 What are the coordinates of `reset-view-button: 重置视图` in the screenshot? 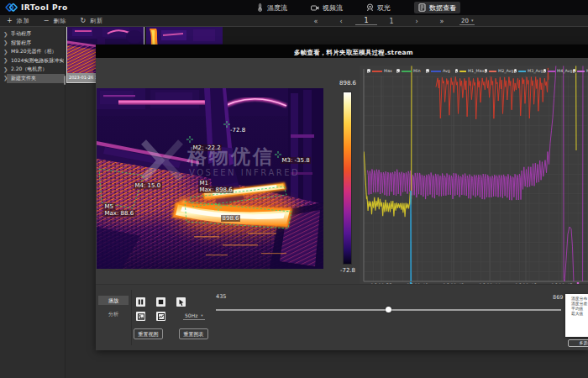 It's located at (148, 334).